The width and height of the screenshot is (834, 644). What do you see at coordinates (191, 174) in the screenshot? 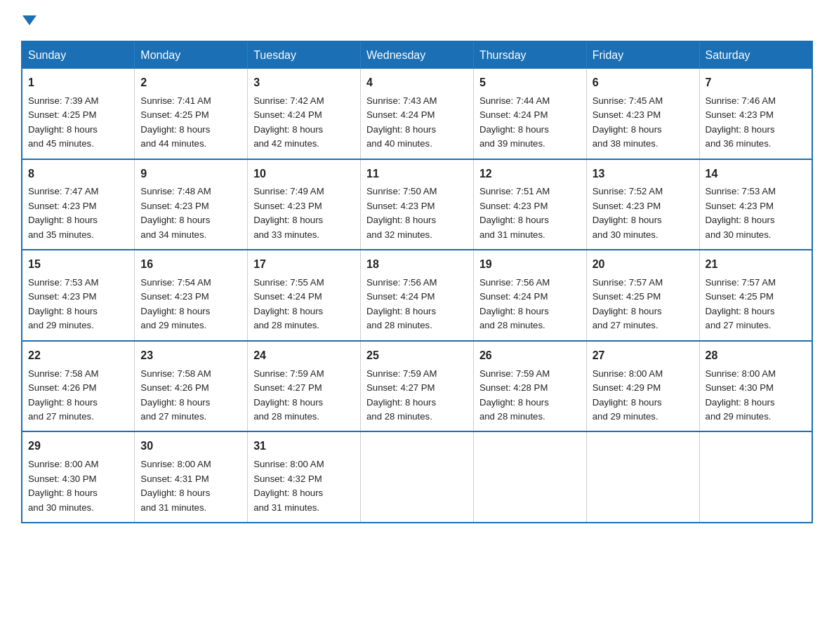
I see `day-number: 9` at bounding box center [191, 174].